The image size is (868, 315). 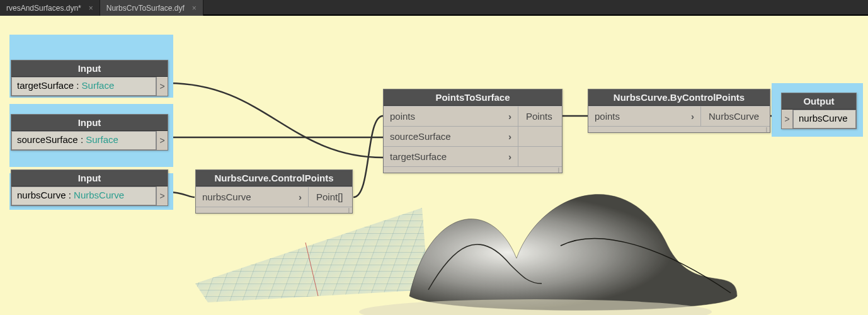 What do you see at coordinates (274, 178) in the screenshot?
I see `node-title: NurbsCurve.ControlPoints` at bounding box center [274, 178].